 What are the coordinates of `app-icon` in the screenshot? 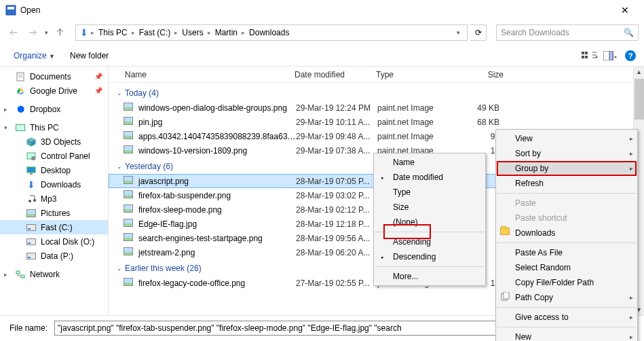 It's located at (11, 10).